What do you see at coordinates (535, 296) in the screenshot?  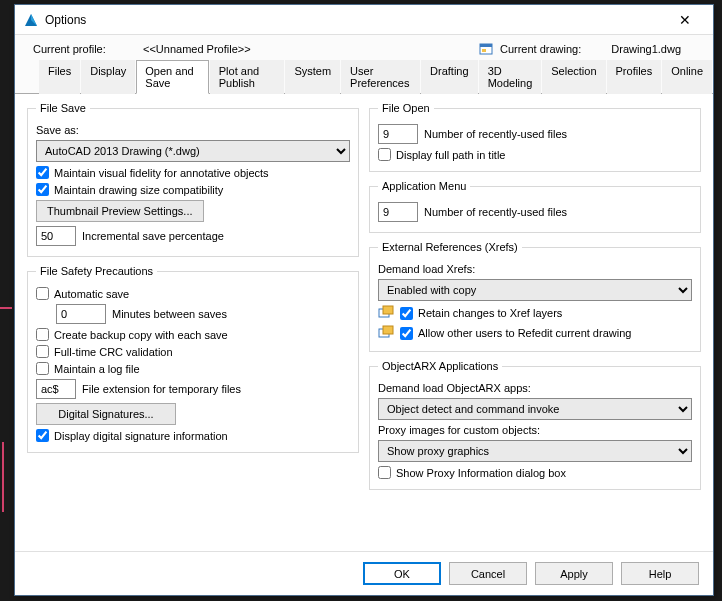 I see `external-references-group: External References (Xrefs) Demand load …` at bounding box center [535, 296].